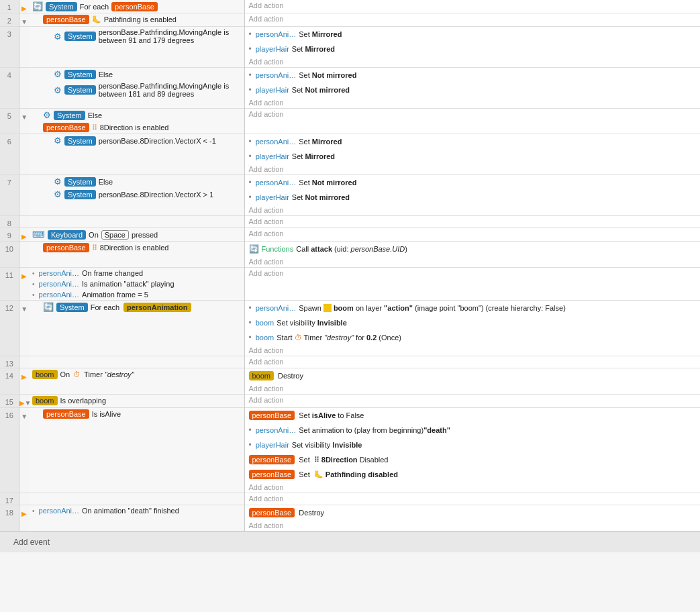 Image resolution: width=700 pixels, height=612 pixels. I want to click on action-badge: personBase, so click(272, 415).